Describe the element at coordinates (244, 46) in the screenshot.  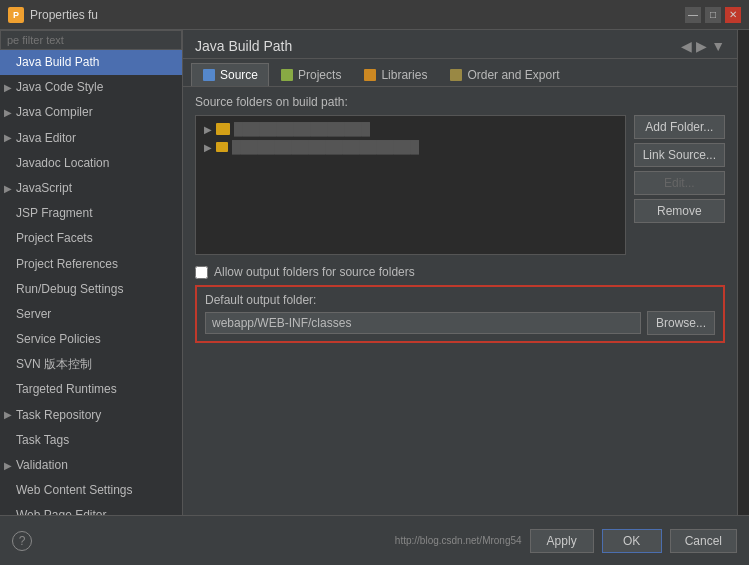
I see `content-title: Java Build Path` at that location.